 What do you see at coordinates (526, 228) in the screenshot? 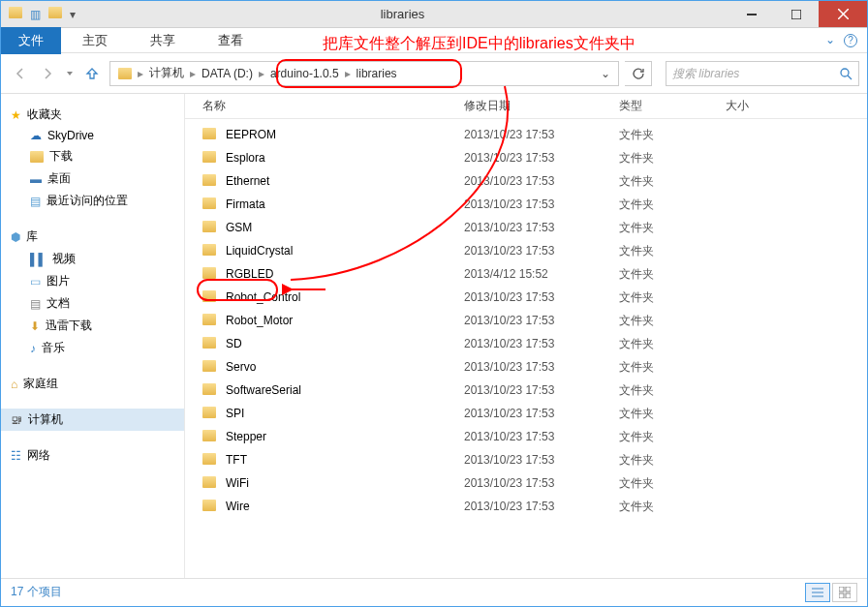
I see `file-row: GSM2013/10/23 17:53文件夹` at bounding box center [526, 228].